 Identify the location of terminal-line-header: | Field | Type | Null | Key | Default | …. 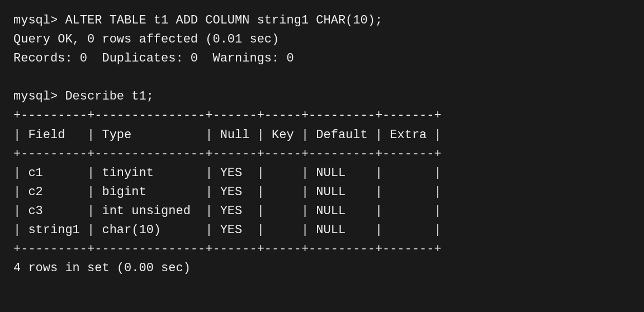
(322, 135).